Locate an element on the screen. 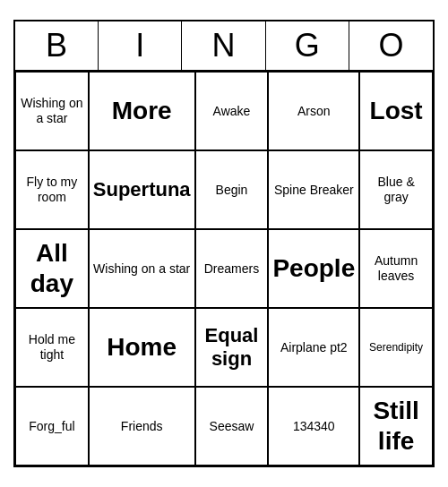 This screenshot has width=448, height=487. bingo-header-letter: O is located at coordinates (391, 46).